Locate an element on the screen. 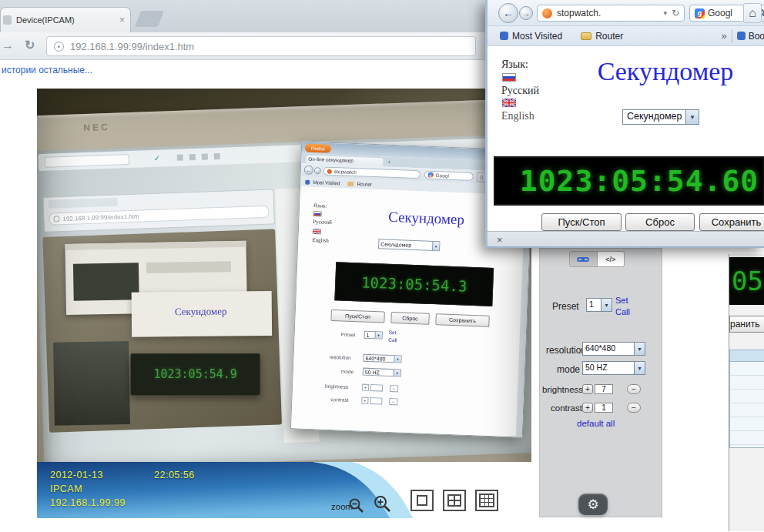 The width and height of the screenshot is (764, 532). mode-label: mode is located at coordinates (568, 370).